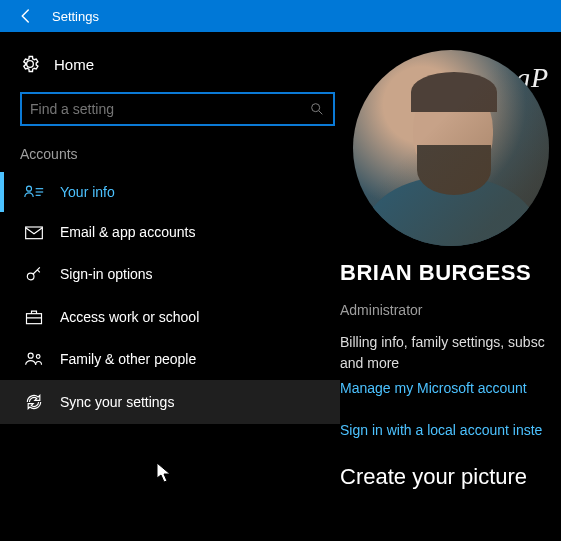  I want to click on sidebar-section-label: Accounts, so click(170, 156).